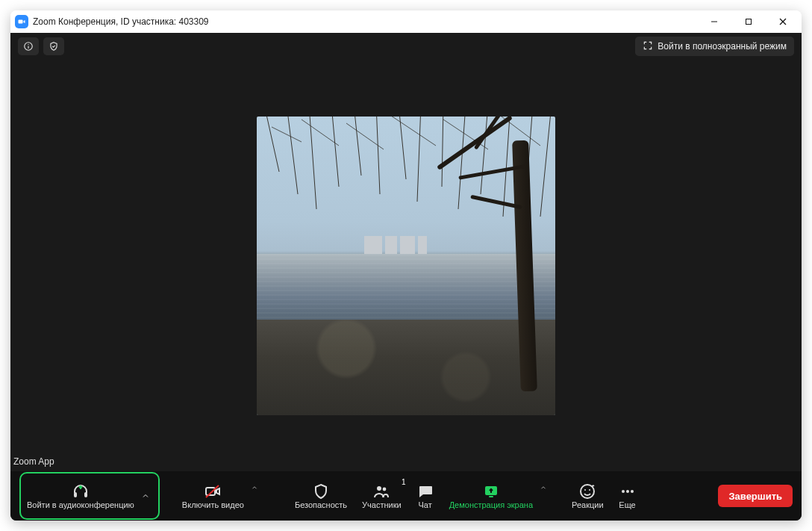 The height and width of the screenshot is (531, 812). Describe the element at coordinates (121, 22) in the screenshot. I see `window-title: Zoom Конференция, ID участника: 403309` at that location.